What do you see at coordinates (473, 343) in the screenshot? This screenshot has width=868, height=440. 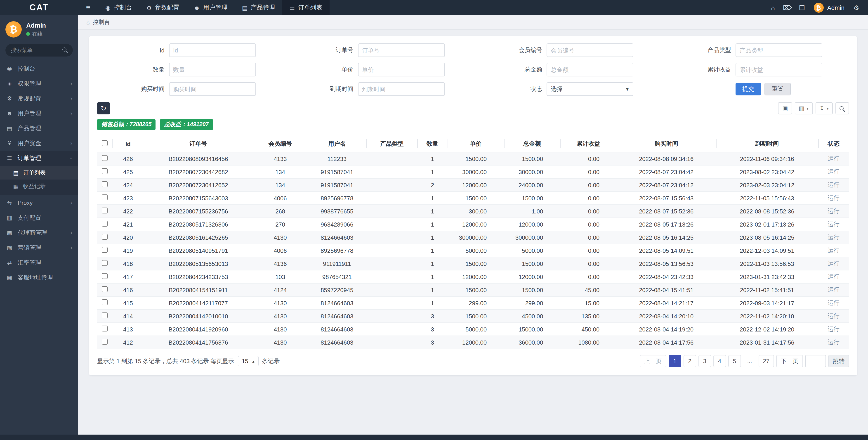 I see `table-row: 412B202208041417568764130812466460331200…` at bounding box center [473, 343].